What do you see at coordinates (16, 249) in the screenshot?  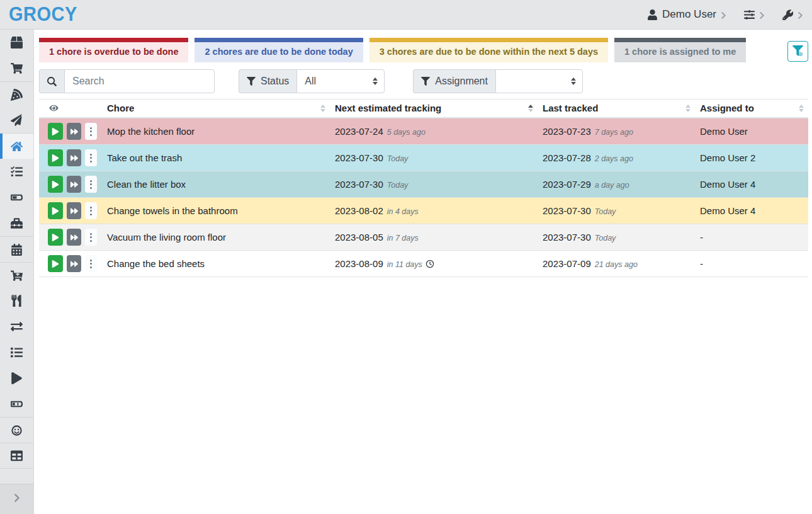 I see `sidebar-item-calendar` at bounding box center [16, 249].